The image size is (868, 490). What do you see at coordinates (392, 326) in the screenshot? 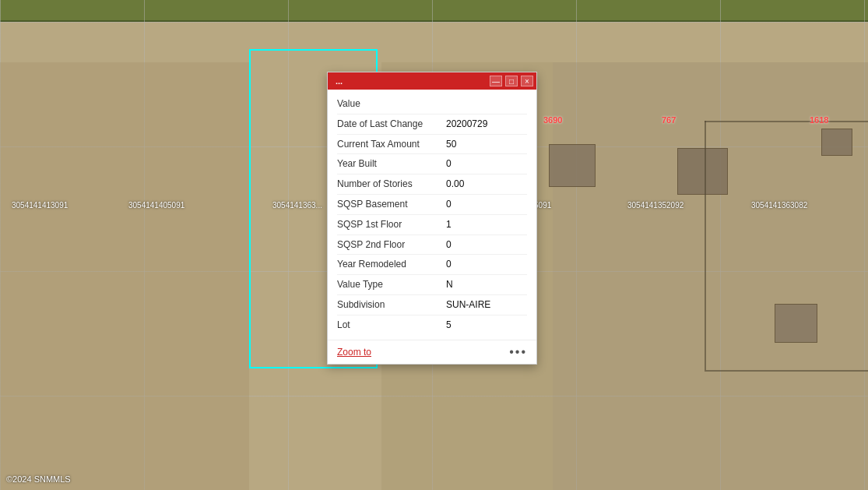
I see `popup-label-lot: Lot` at bounding box center [392, 326].